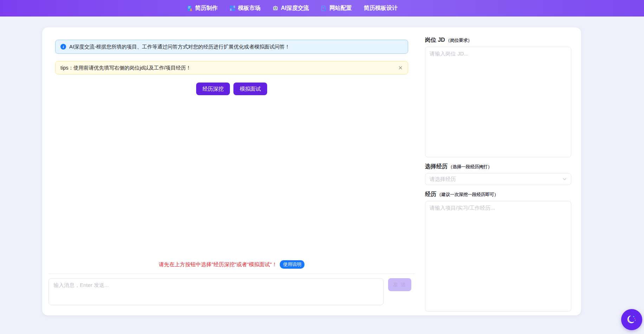 Image resolution: width=644 pixels, height=334 pixels. I want to click on mock-interview-button: 模拟面试, so click(250, 89).